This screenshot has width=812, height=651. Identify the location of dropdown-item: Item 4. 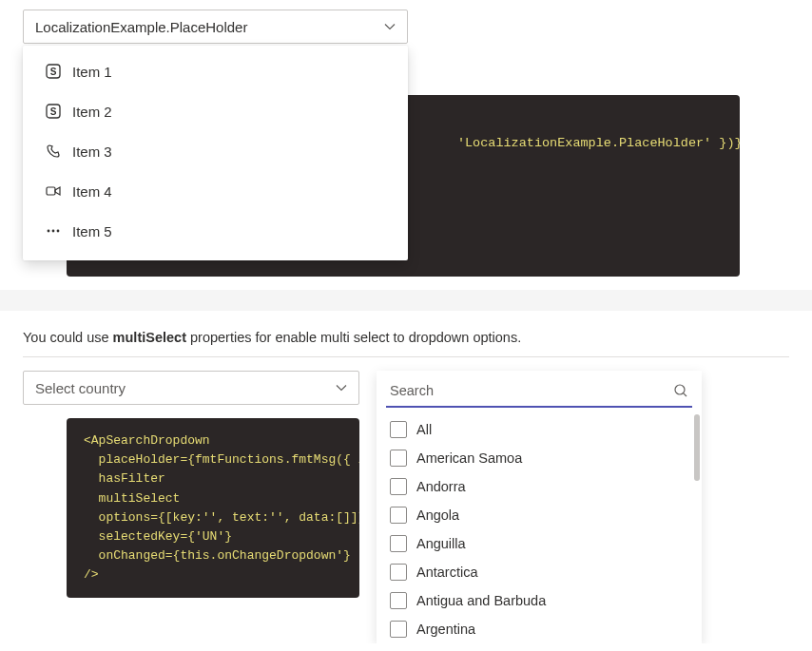
(215, 191).